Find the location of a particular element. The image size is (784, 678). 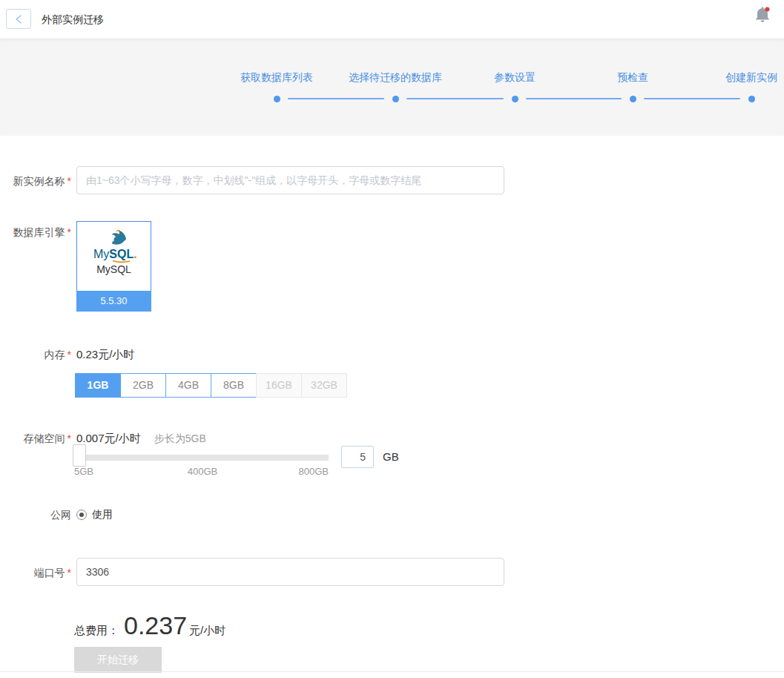

total-fee-unit: 元/小时 is located at coordinates (208, 631).